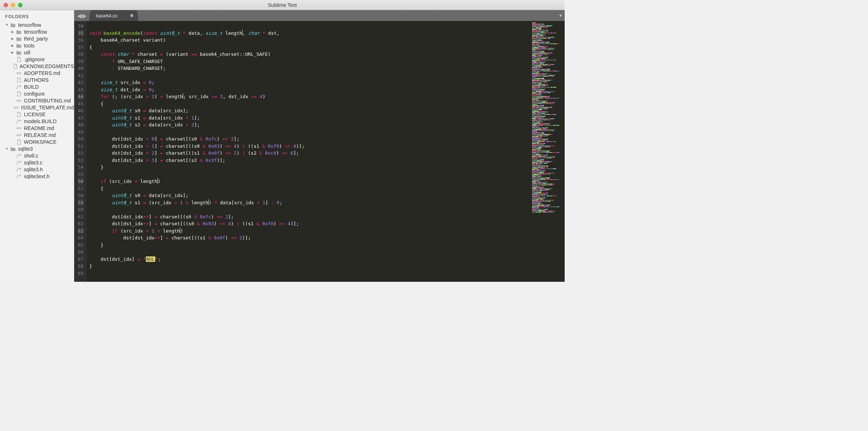 The height and width of the screenshot is (431, 868). I want to click on minimap, so click(548, 151).